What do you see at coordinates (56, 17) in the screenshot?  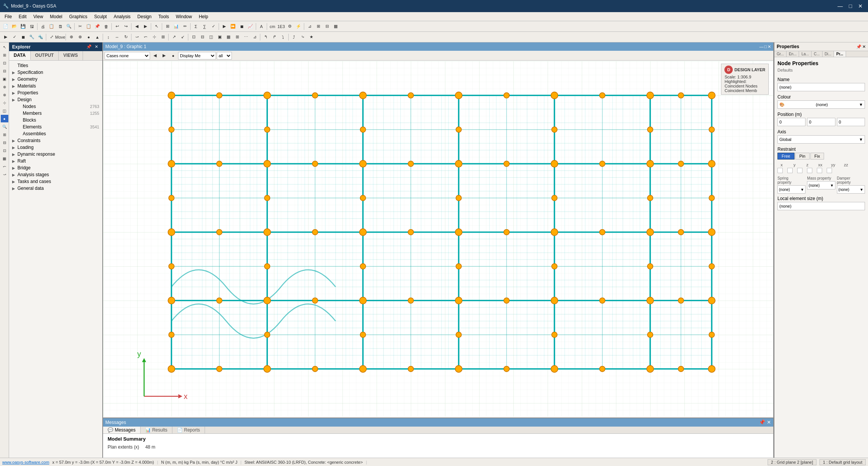 I see `menu-model: Model` at bounding box center [56, 17].